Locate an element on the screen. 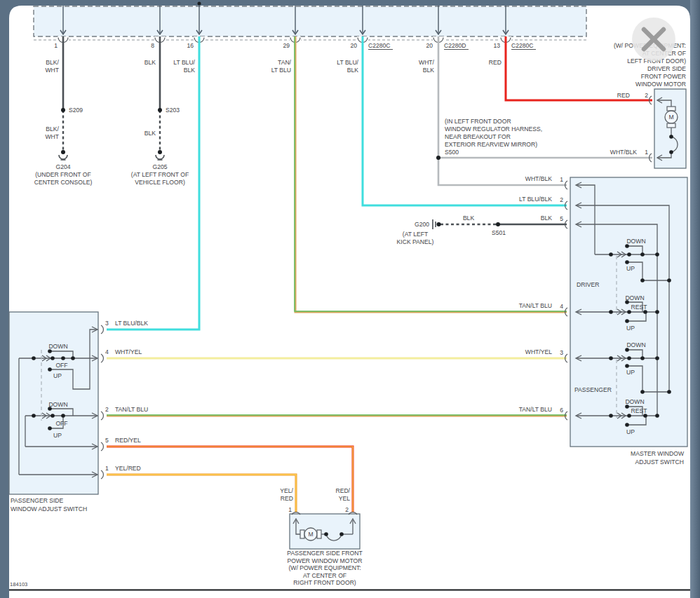 This screenshot has width=700, height=598. component-label: ADJUST SWITCH is located at coordinates (659, 462).